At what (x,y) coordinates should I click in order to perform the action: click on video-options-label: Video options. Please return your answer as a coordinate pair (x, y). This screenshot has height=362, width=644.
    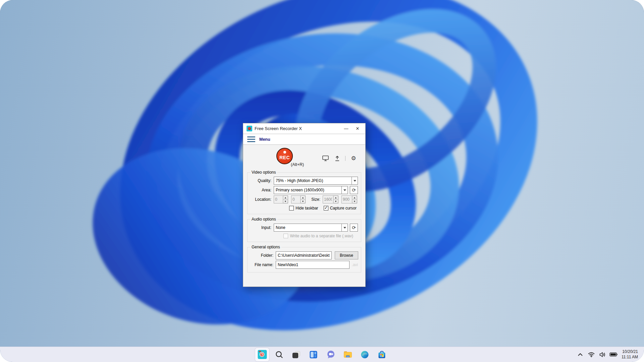
    Looking at the image, I should click on (264, 172).